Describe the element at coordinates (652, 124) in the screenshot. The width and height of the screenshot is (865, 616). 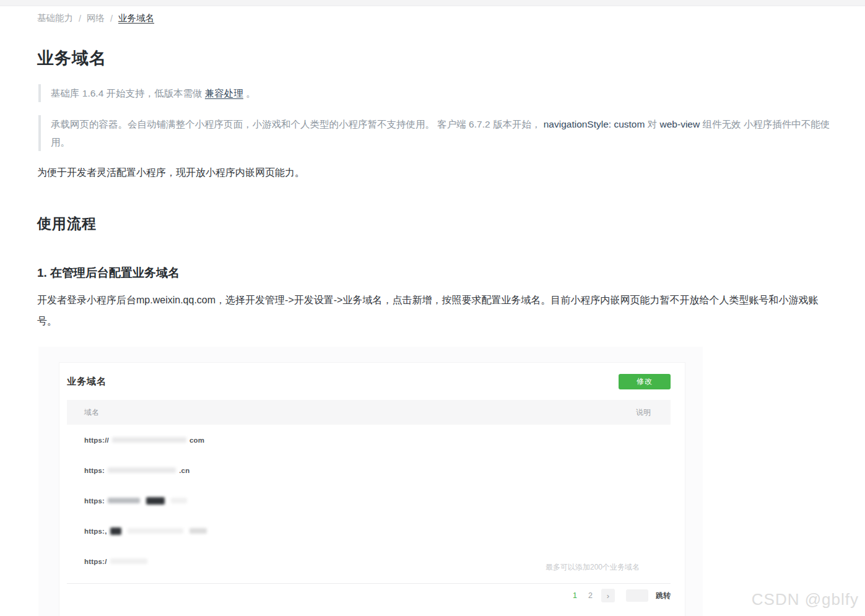
I see `quote2-text-2: 对` at that location.